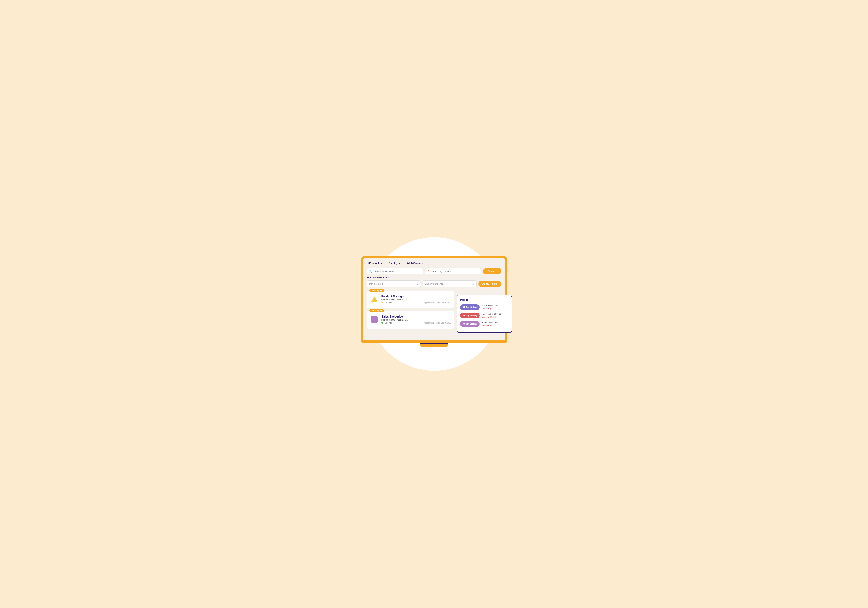 The image size is (868, 608). What do you see at coordinates (417, 284) in the screenshot?
I see `industry-chevron-icon: ⌄` at bounding box center [417, 284].